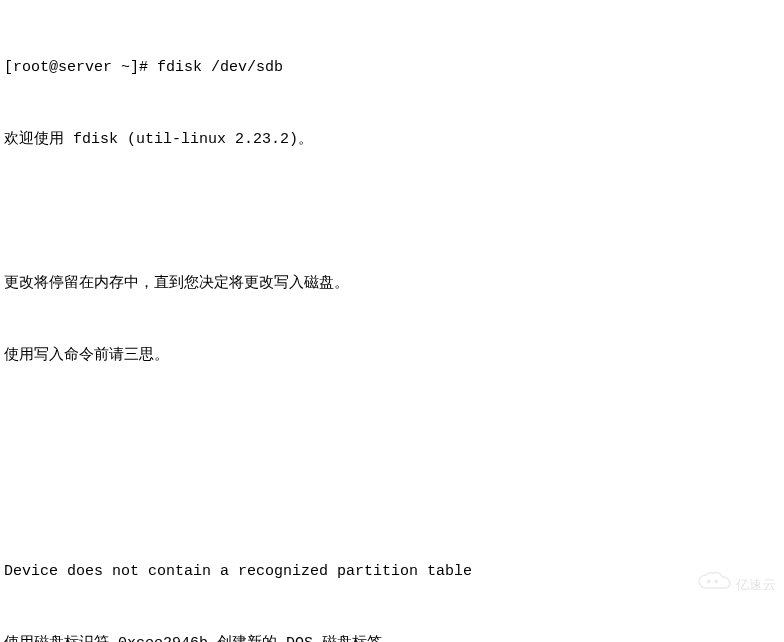  I want to click on terminal-line: 使用磁盘标识符 0xcee2946b 创建新的 DOS 磁盘标签。, so click(392, 637).